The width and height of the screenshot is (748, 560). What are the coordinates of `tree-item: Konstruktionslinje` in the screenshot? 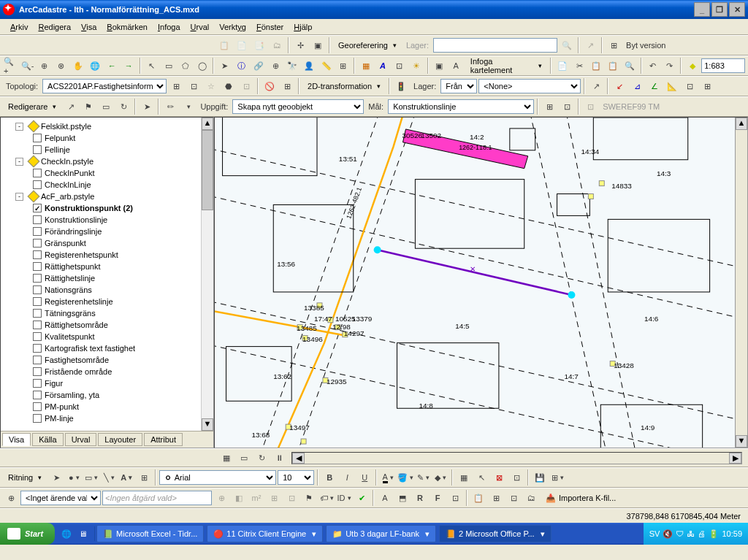 It's located at (101, 220).